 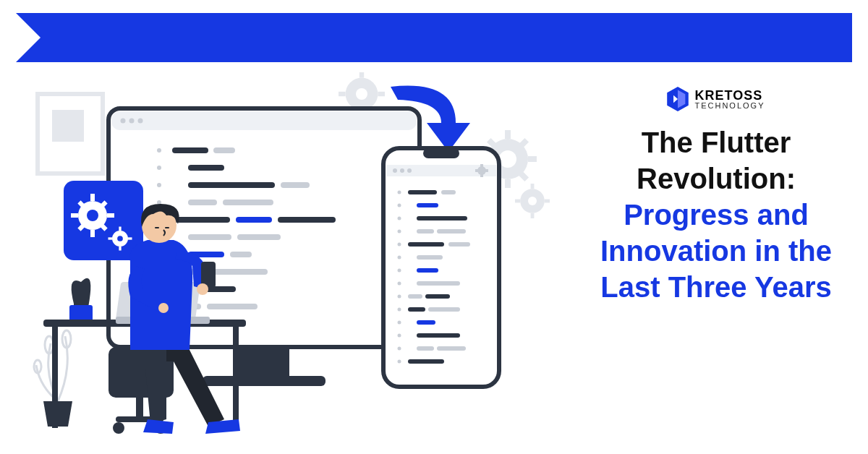 I want to click on brand-tagline: TECHNOLOGY, so click(x=729, y=106).